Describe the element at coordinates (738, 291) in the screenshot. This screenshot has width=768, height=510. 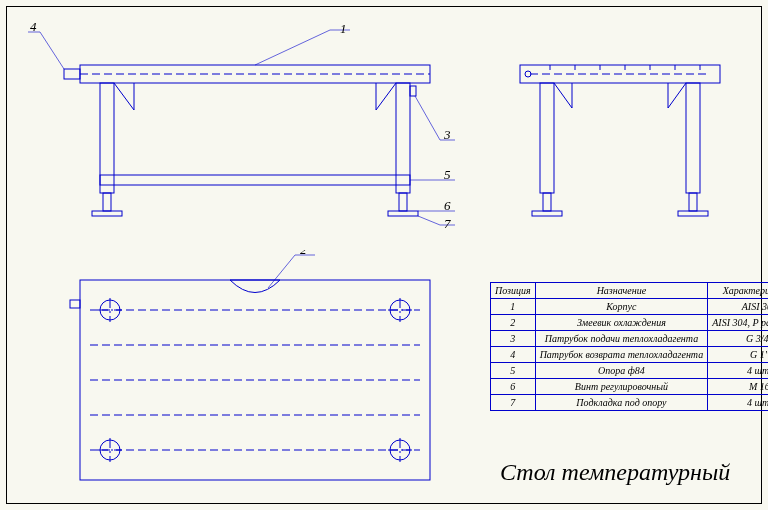
I see `col-spec: Характеристика` at that location.